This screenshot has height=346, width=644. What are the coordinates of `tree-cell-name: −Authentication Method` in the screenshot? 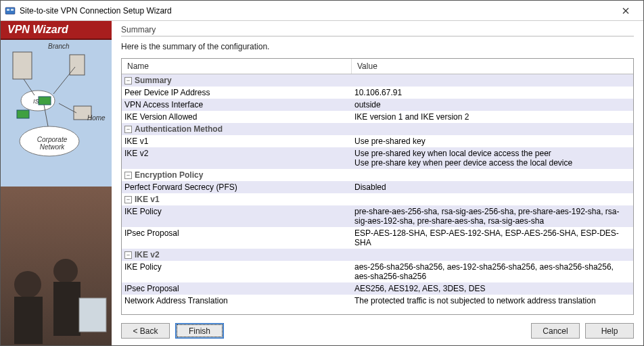 It's located at (237, 129).